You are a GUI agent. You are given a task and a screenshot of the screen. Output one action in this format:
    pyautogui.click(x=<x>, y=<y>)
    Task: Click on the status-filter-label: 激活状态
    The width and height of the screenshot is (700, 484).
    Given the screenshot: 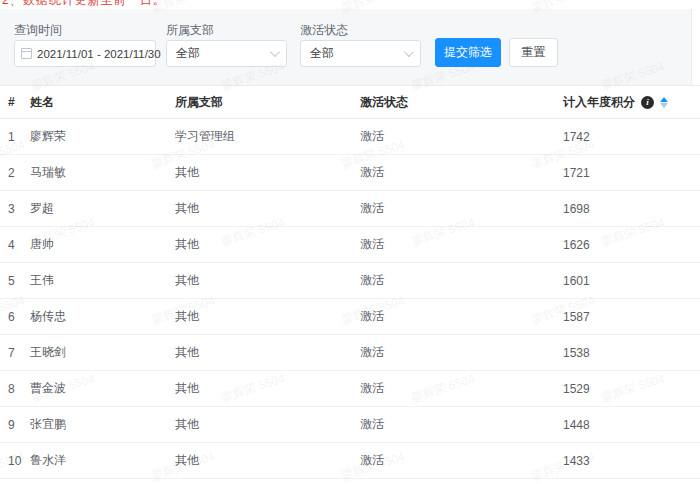 What is the action you would take?
    pyautogui.click(x=324, y=30)
    